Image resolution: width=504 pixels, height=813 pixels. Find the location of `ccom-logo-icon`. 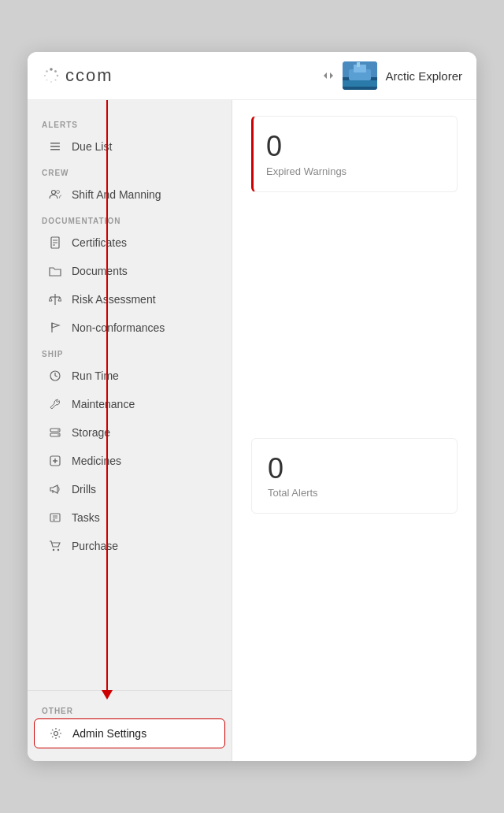

ccom-logo-icon is located at coordinates (51, 76).